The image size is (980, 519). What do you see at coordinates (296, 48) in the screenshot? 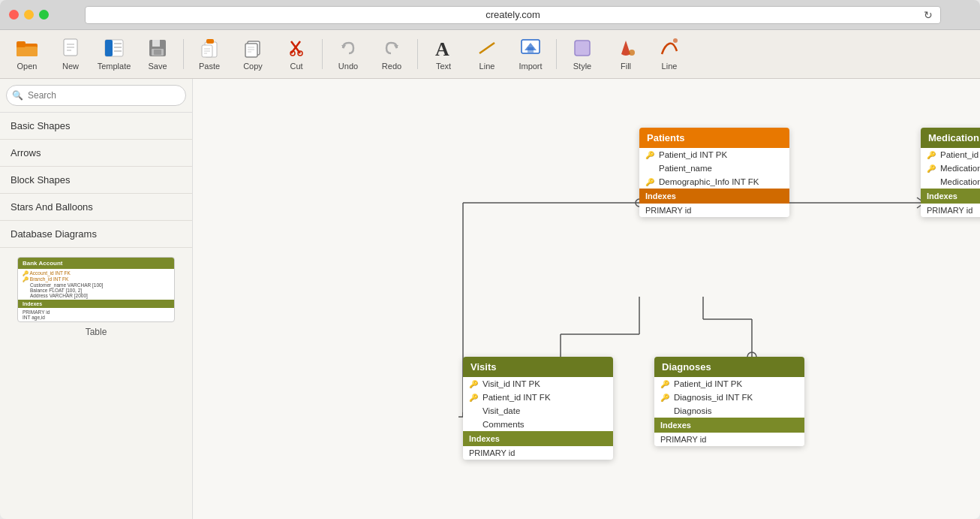
I see `cut-icon` at bounding box center [296, 48].